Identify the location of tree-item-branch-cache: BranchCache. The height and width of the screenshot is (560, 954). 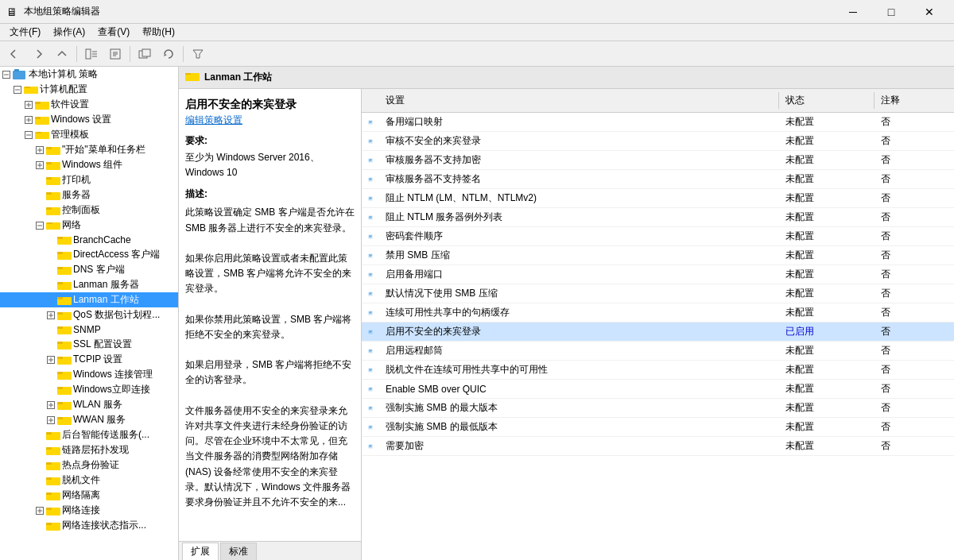
(89, 240).